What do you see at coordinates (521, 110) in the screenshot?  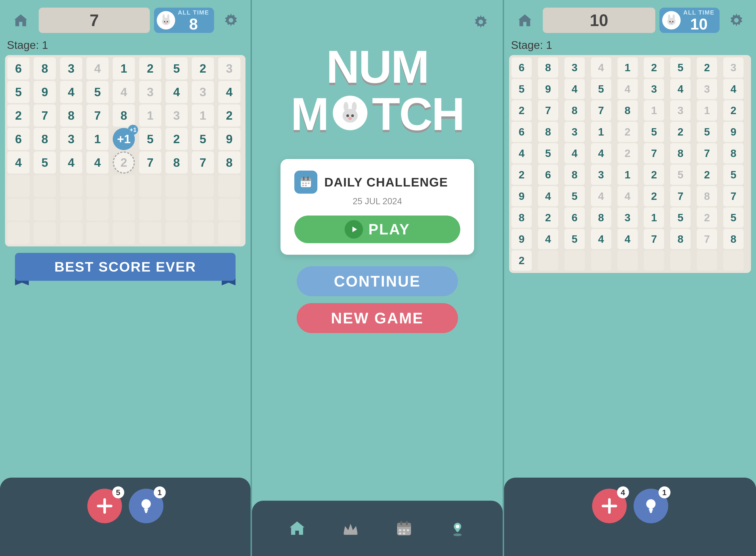 I see `r-cell-2-0: 2` at bounding box center [521, 110].